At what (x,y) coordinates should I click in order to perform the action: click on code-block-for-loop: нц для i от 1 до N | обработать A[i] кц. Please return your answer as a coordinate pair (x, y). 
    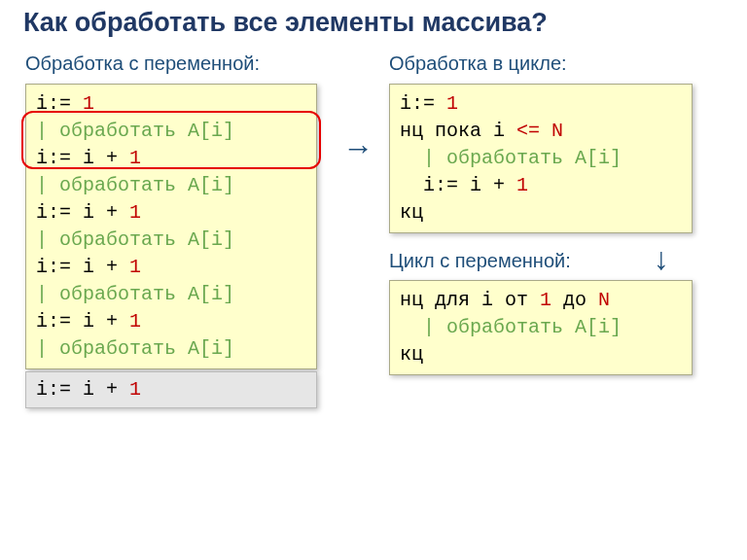
    Looking at the image, I should click on (541, 328).